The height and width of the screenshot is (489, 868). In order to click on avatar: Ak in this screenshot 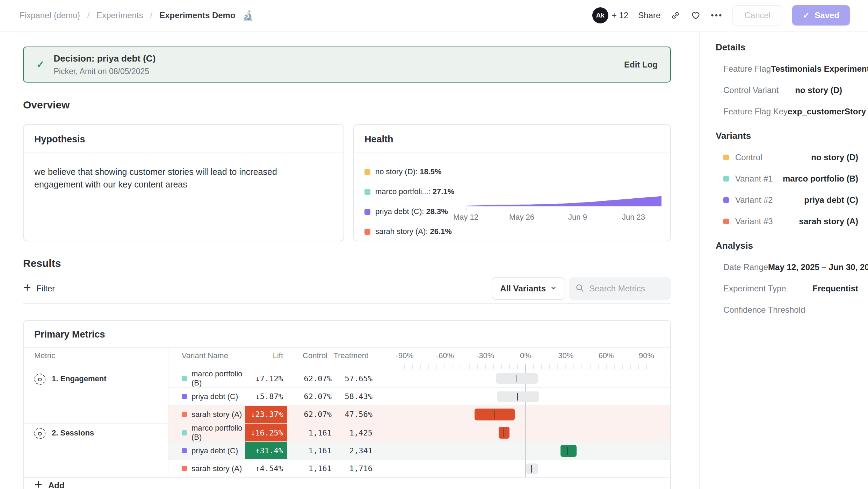, I will do `click(600, 15)`.